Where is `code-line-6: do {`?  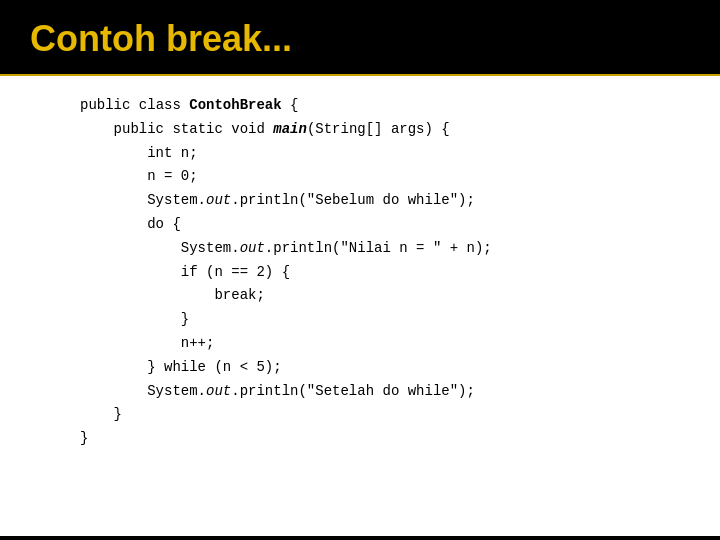
code-line-6: do { is located at coordinates (385, 225).